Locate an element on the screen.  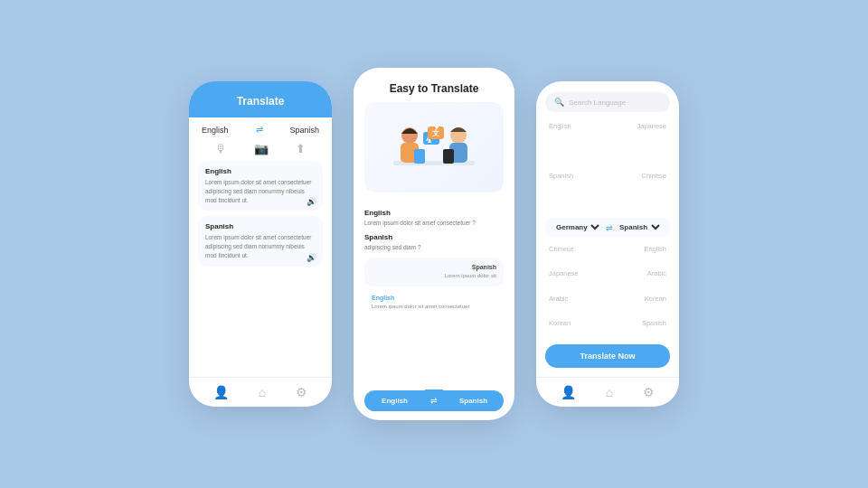
language-grid-top: English Japanese Spanish Chinese is located at coordinates (608, 166).